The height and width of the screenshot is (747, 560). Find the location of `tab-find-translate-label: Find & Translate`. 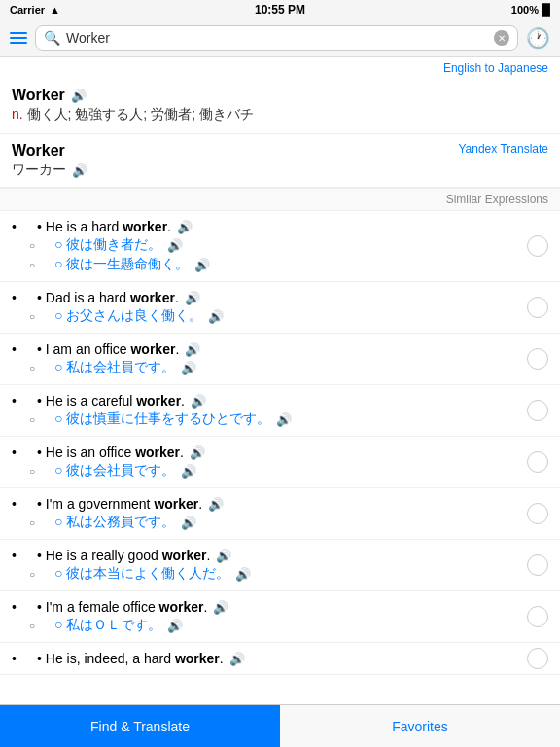

tab-find-translate-label: Find & Translate is located at coordinates (140, 727).